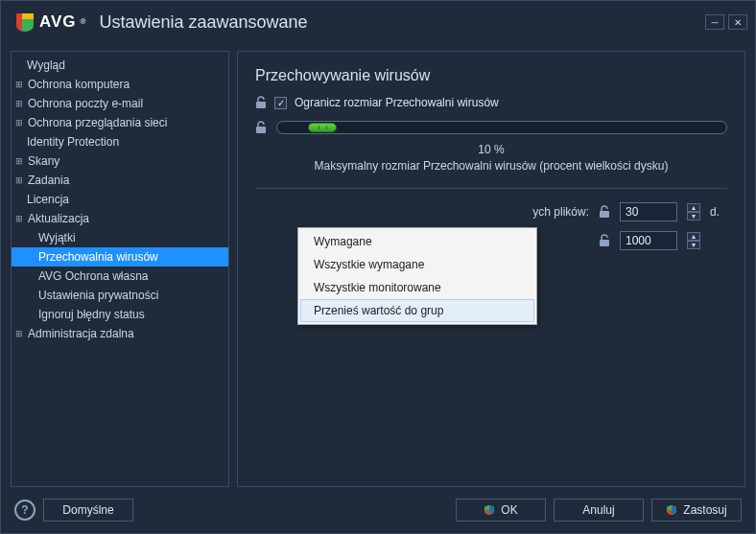 This screenshot has height=534, width=756. I want to click on sidebar-item-label: Ochrona komputera, so click(79, 84).